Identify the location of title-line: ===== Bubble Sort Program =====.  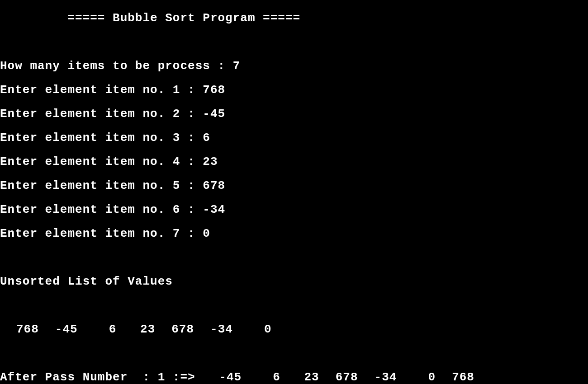
(294, 18).